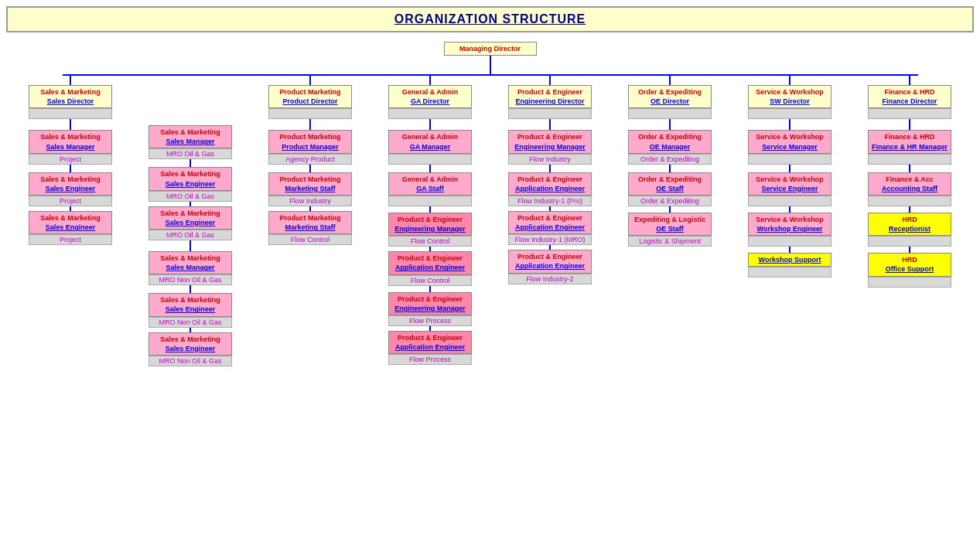  Describe the element at coordinates (70, 169) in the screenshot. I see `b1-v3` at that location.